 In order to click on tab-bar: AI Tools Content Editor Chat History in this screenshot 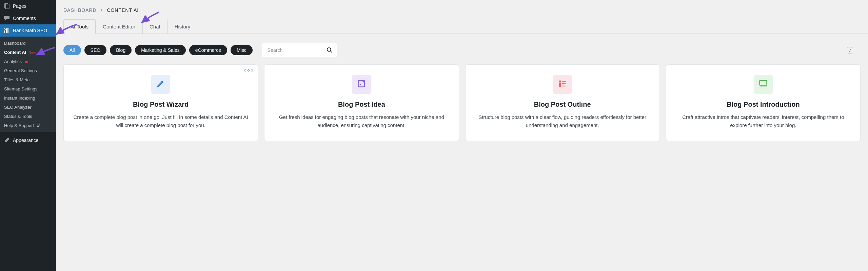, I will do `click(462, 26)`.